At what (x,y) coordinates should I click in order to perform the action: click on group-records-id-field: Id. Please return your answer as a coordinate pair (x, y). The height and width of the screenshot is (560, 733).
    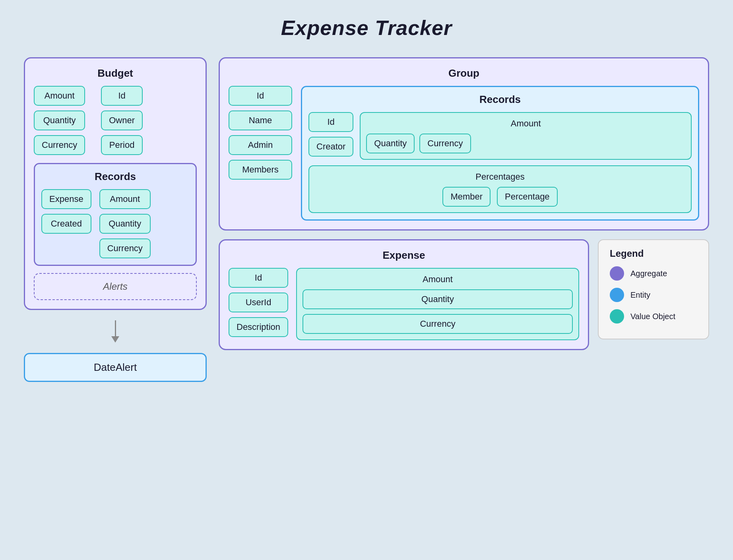
    Looking at the image, I should click on (331, 122).